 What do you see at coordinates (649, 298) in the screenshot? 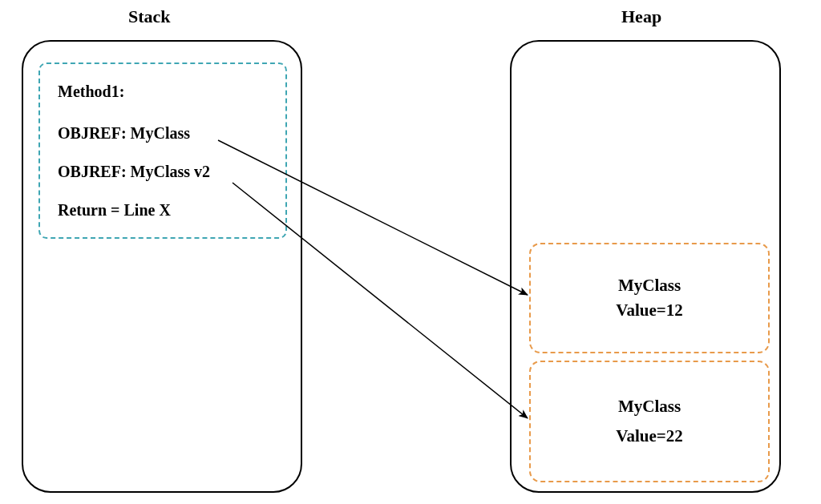
I see `heap-object-1: MyClass Value=12` at bounding box center [649, 298].